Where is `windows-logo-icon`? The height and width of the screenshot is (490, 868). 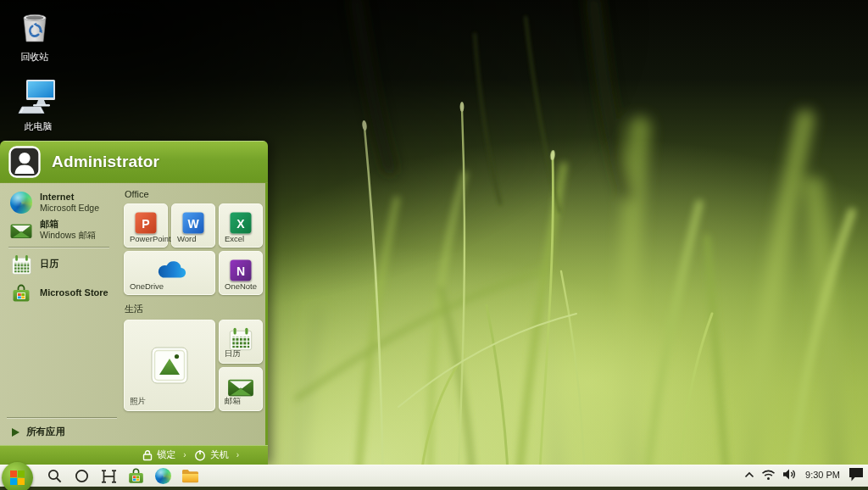
windows-logo-icon is located at coordinates (17, 478).